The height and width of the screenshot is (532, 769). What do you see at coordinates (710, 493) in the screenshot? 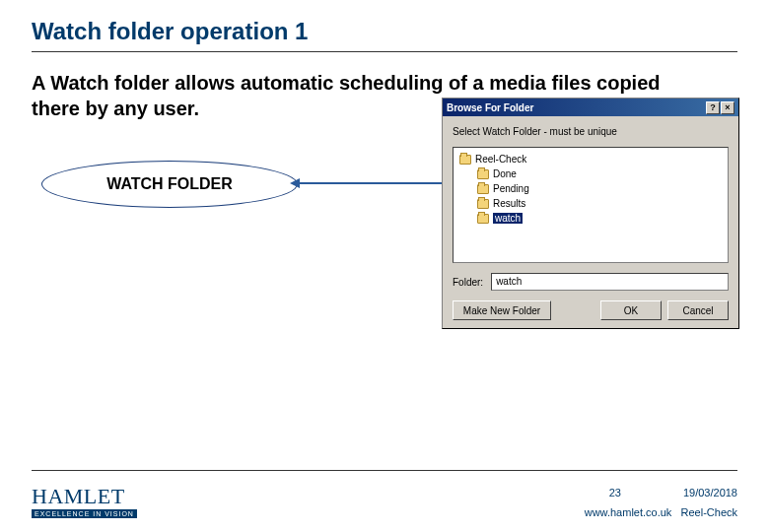
I see `slide-date: 19/03/2018` at bounding box center [710, 493].